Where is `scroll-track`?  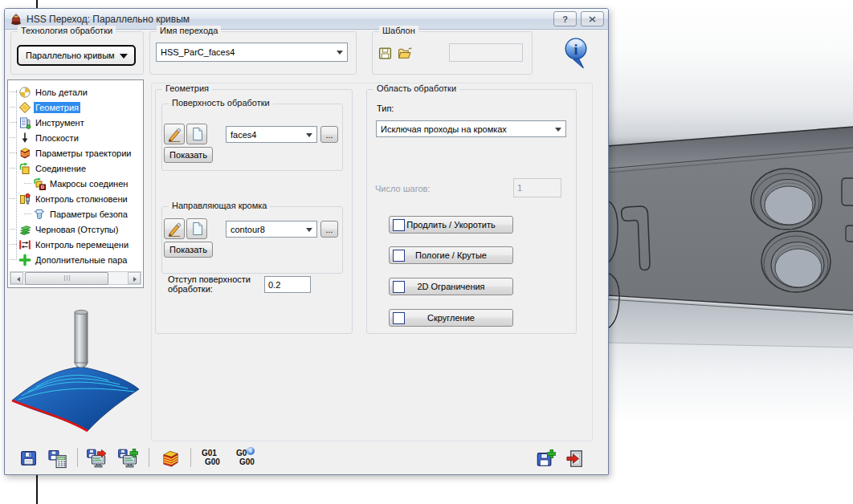
scroll-track is located at coordinates (76, 278).